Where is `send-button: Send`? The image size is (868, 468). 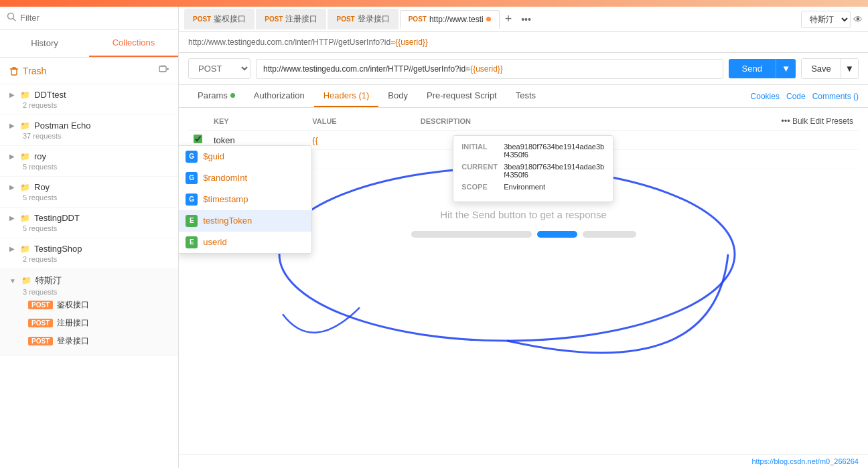
send-button: Send is located at coordinates (752, 68).